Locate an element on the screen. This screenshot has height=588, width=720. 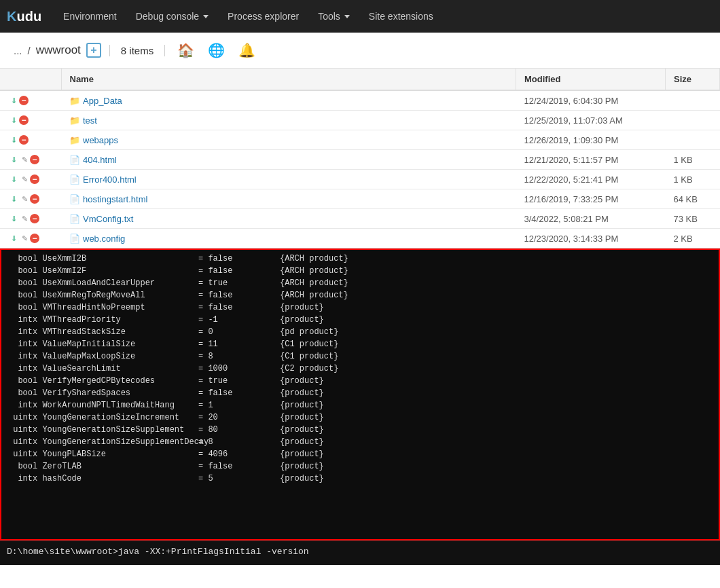
console-line: bool UseXmmI2F= false{ARCH product} is located at coordinates (360, 271).